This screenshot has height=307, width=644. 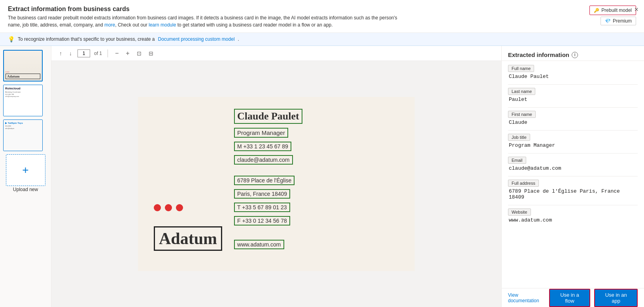 What do you see at coordinates (25, 170) in the screenshot?
I see `plus-icon: +` at bounding box center [25, 170].